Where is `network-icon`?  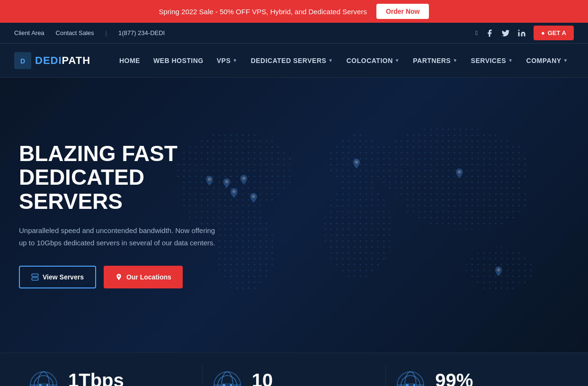 network-icon is located at coordinates (44, 378).